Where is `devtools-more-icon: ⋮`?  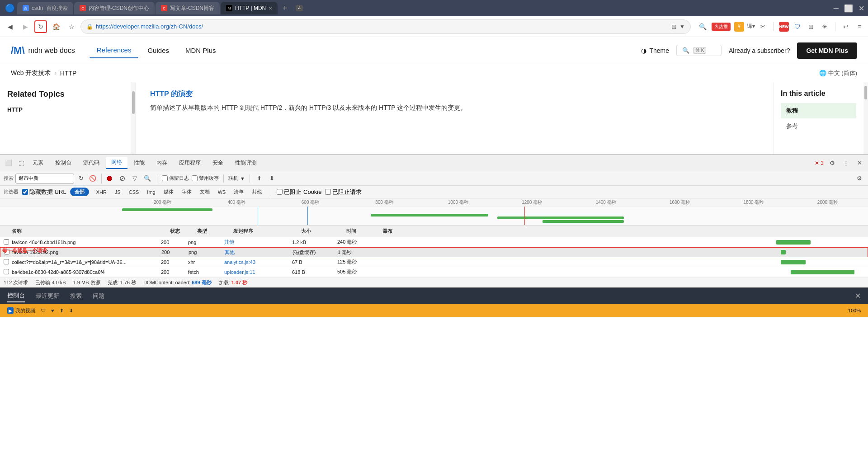 devtools-more-icon: ⋮ is located at coordinates (846, 163).